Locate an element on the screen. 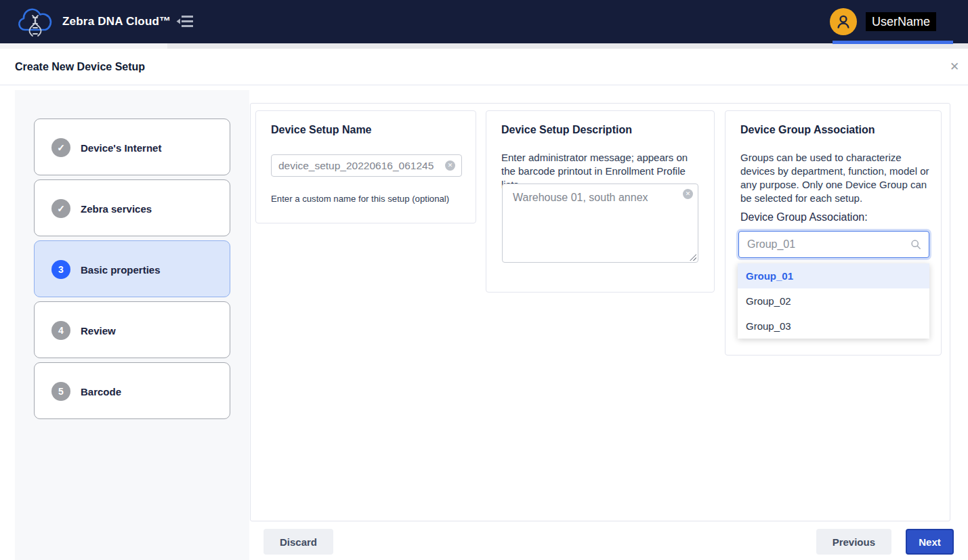 This screenshot has width=968, height=560. step-label: Device's Internet is located at coordinates (121, 148).